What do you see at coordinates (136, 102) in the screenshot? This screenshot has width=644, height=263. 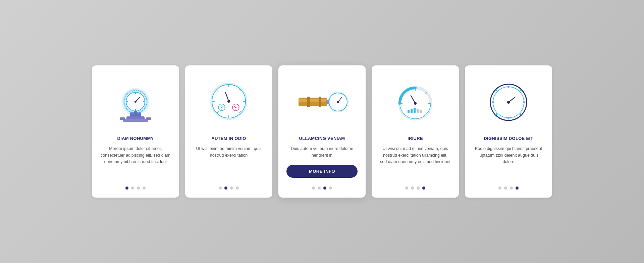 I see `gauge-valve-icon` at bounding box center [136, 102].